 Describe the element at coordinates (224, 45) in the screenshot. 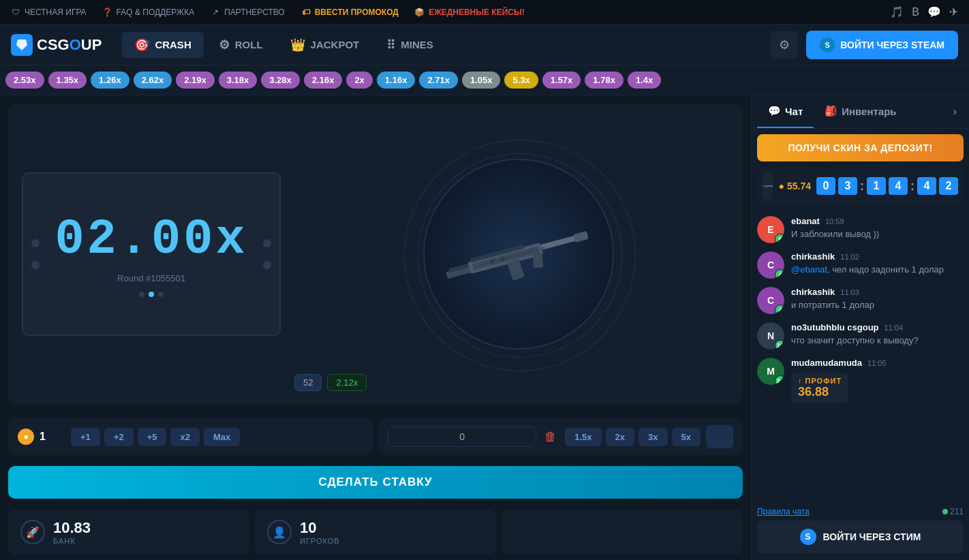

I see `roll-icon: ⚙` at that location.